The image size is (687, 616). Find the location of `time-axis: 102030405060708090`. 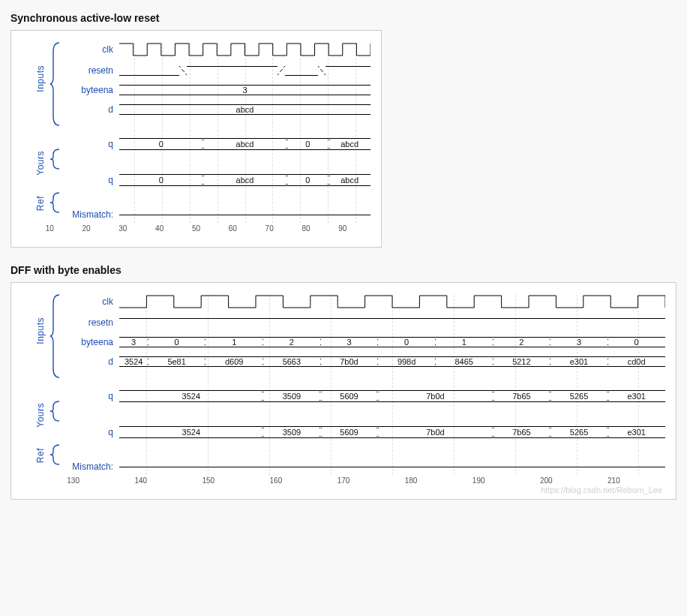

time-axis: 102030405060708090 is located at coordinates (196, 233).